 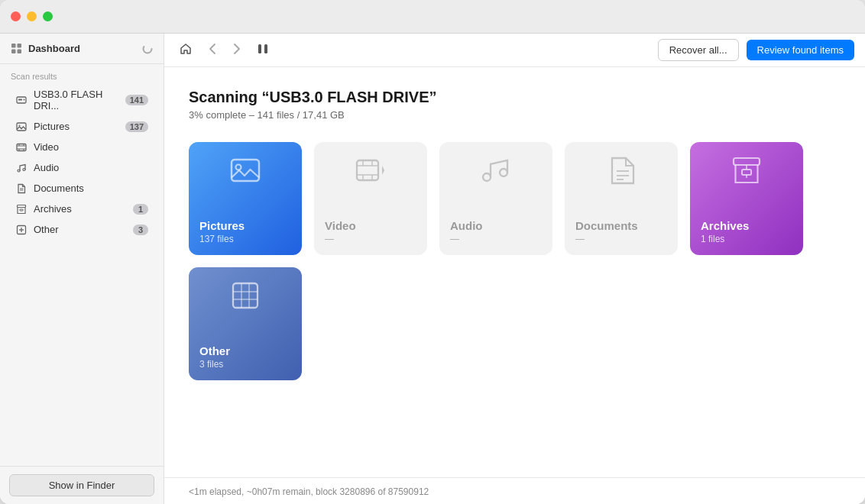 I want to click on minimize-button, so click(x=32, y=17).